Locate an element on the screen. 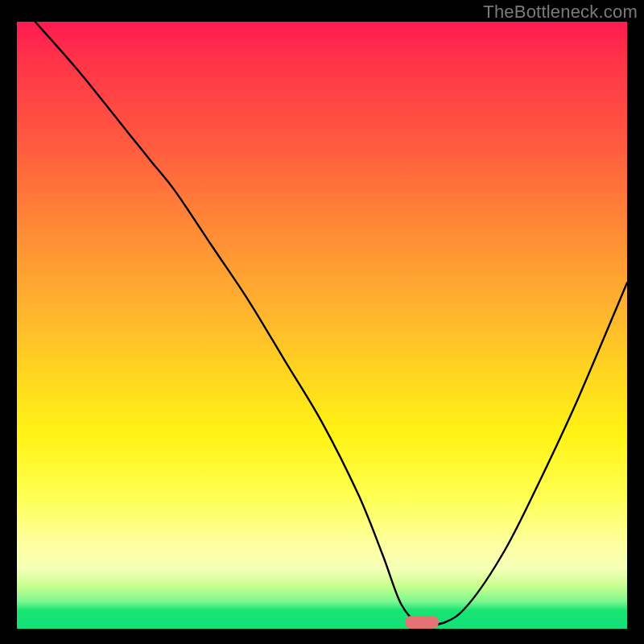 The width and height of the screenshot is (644, 644). attribution-watermark: TheBottleneck.com is located at coordinates (560, 12).